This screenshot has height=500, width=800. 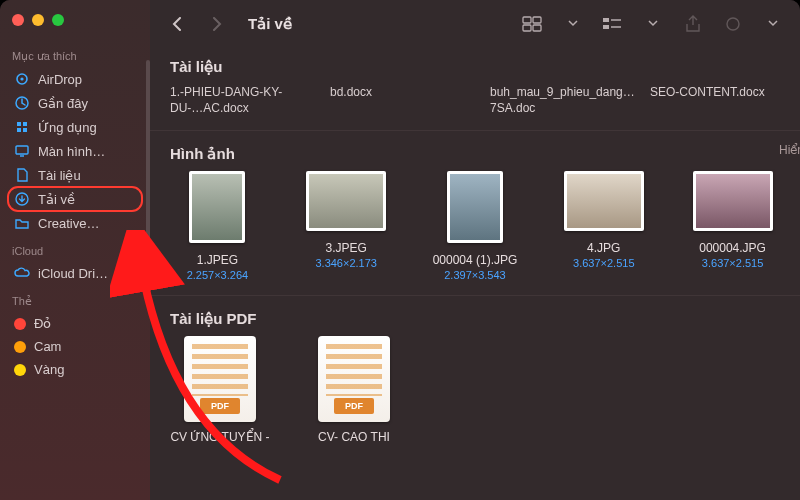 What do you see at coordinates (75, 25) in the screenshot?
I see `window-controls` at bounding box center [75, 25].